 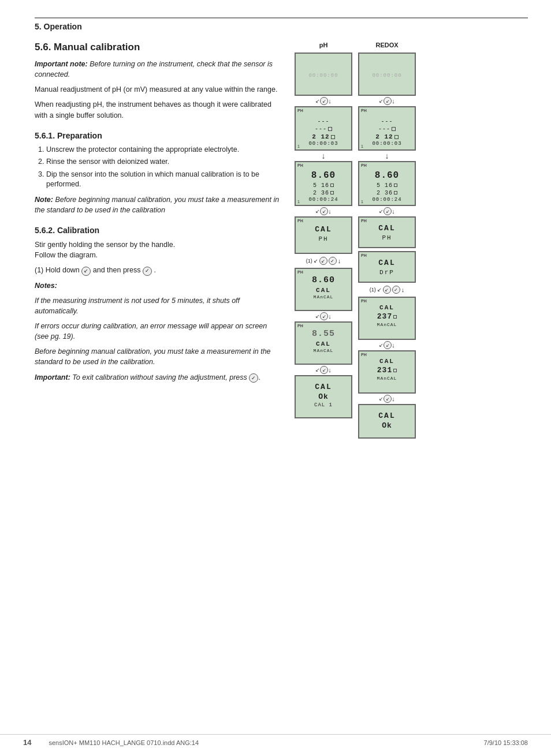 I want to click on ph-screen-2: PH --- --- 2 12 1 00:00:03, so click(x=323, y=128).